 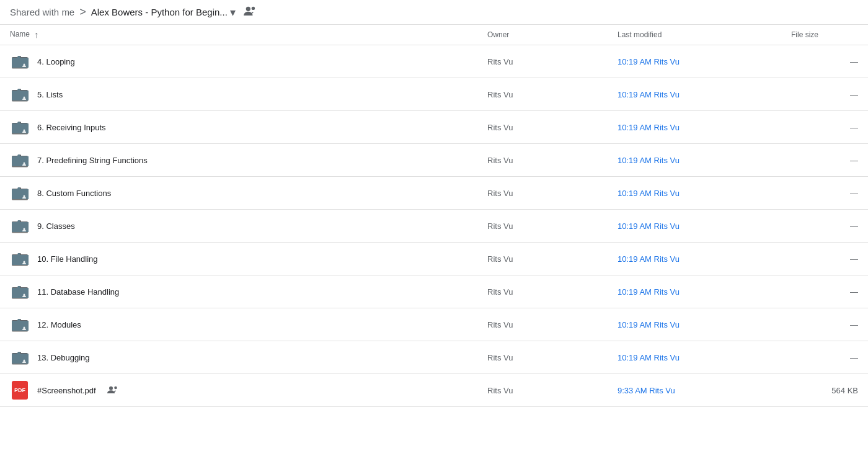 I want to click on file-size: 564 KB, so click(x=825, y=391).